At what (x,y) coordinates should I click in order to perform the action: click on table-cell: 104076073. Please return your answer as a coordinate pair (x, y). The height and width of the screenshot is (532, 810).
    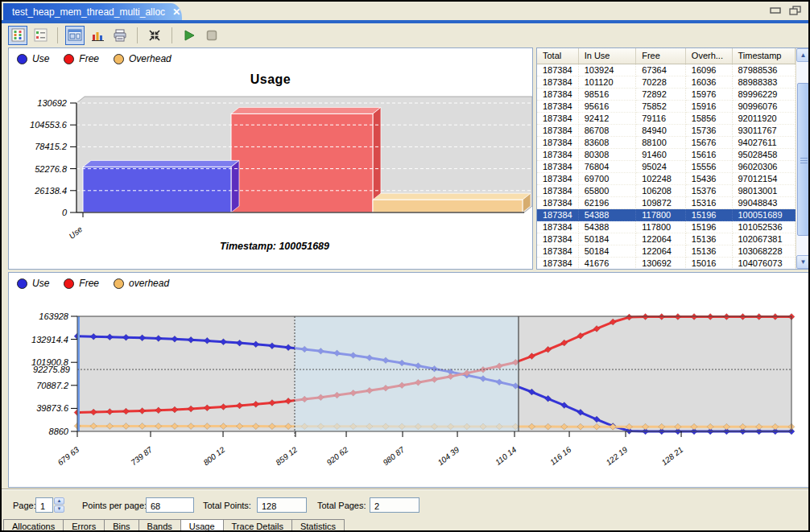
    Looking at the image, I should click on (765, 263).